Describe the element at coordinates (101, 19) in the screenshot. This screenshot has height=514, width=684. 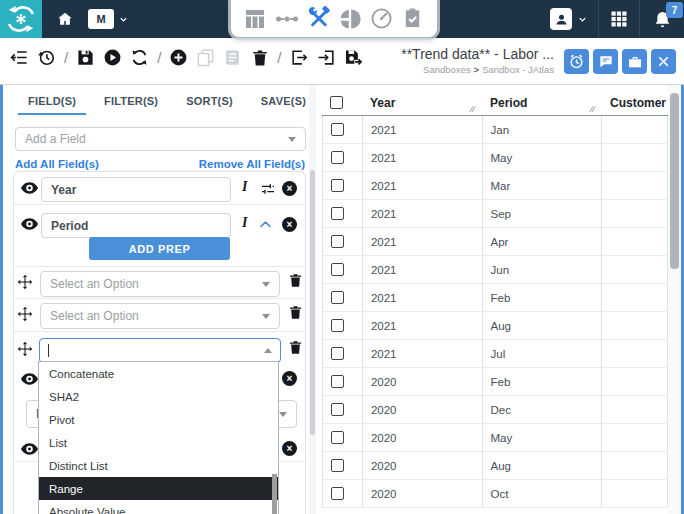
I see `workspace-menu-button: M` at that location.